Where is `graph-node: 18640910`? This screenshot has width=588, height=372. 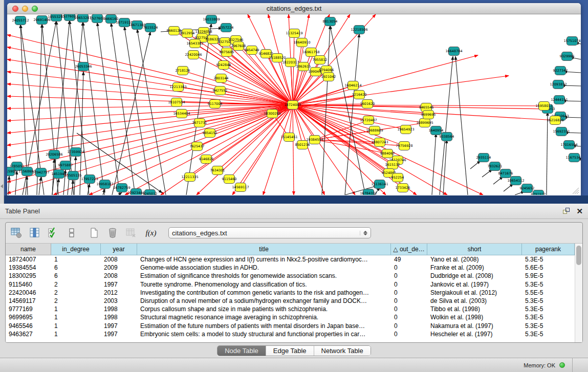 graph-node: 18640910 is located at coordinates (302, 43).